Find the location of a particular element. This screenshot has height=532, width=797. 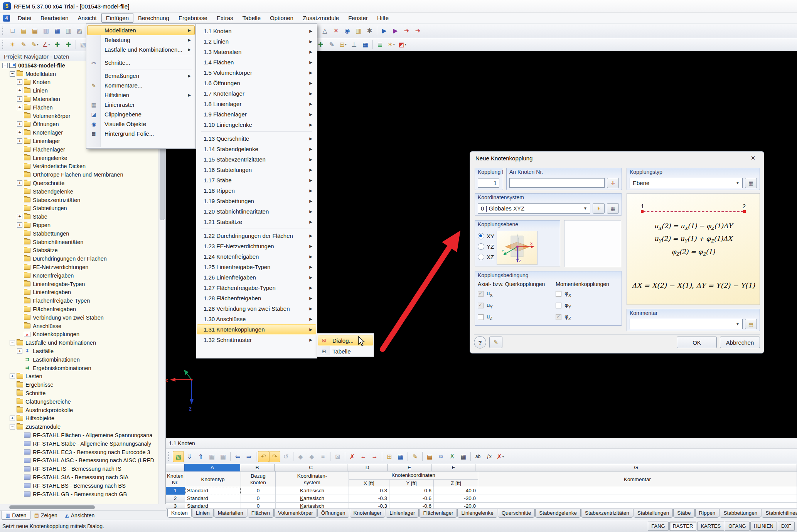

condition-y: φY is located at coordinates (582, 305).